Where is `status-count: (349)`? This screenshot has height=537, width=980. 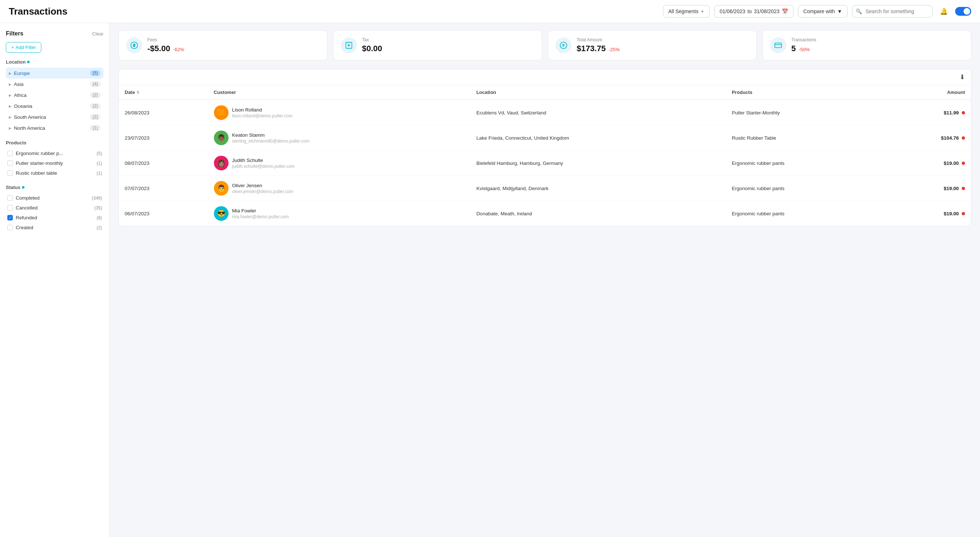
status-count: (349) is located at coordinates (97, 198).